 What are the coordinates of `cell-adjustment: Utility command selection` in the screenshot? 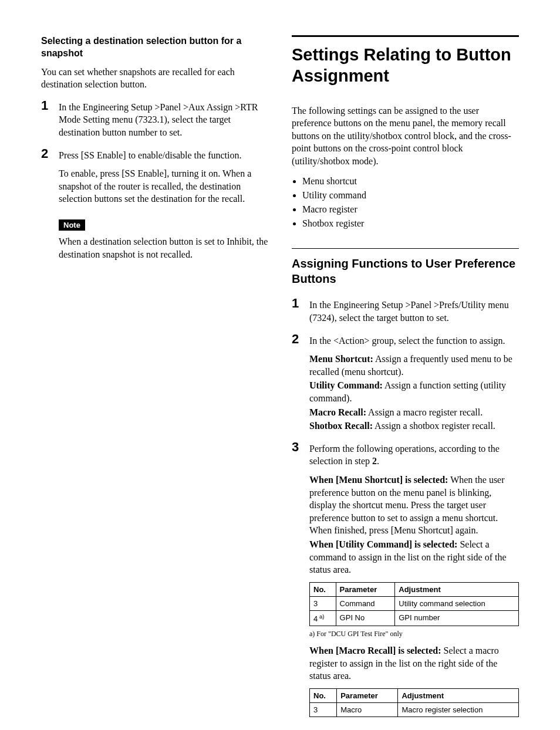 It's located at (457, 603).